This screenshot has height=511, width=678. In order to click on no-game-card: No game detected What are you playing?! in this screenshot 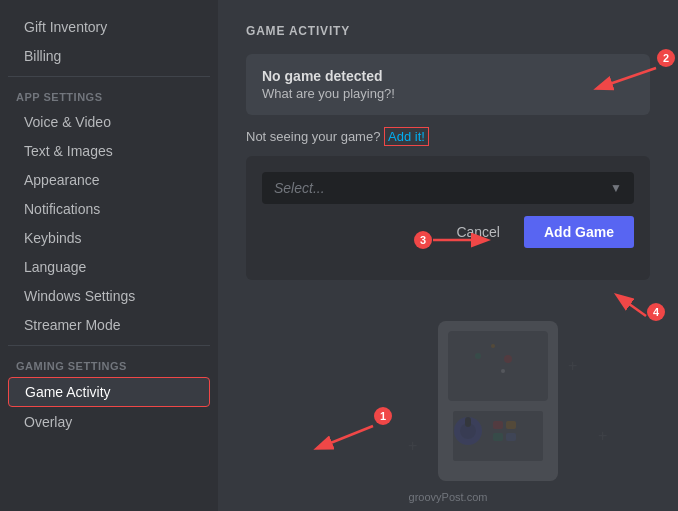, I will do `click(448, 84)`.